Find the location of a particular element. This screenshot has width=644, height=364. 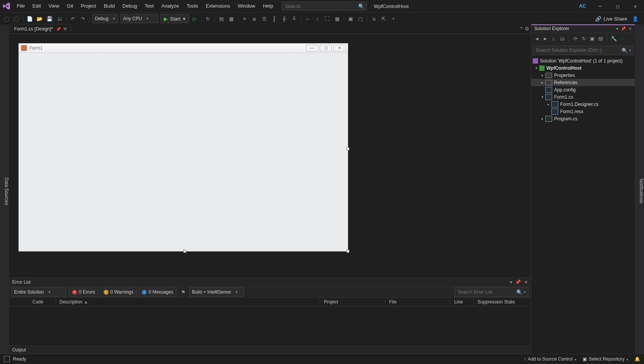

output-panel-tab: Output is located at coordinates (270, 350).